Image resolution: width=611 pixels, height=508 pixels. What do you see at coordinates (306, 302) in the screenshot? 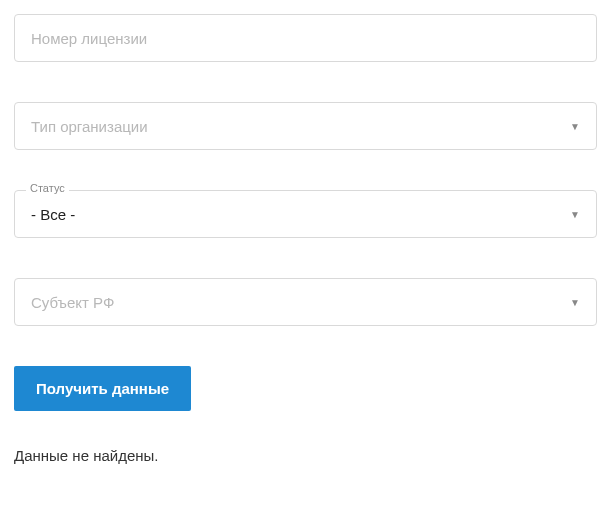
I see `subject-select: Субъект РФ ▼` at bounding box center [306, 302].